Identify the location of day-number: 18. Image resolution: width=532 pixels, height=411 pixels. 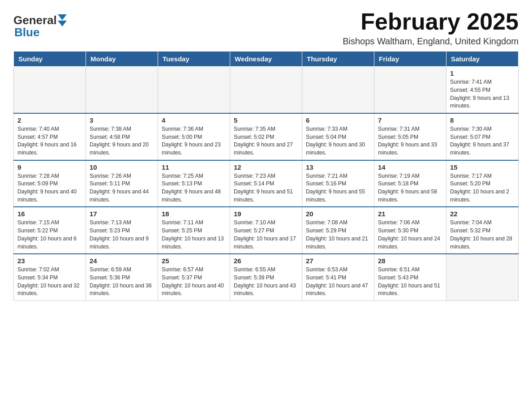
(194, 214).